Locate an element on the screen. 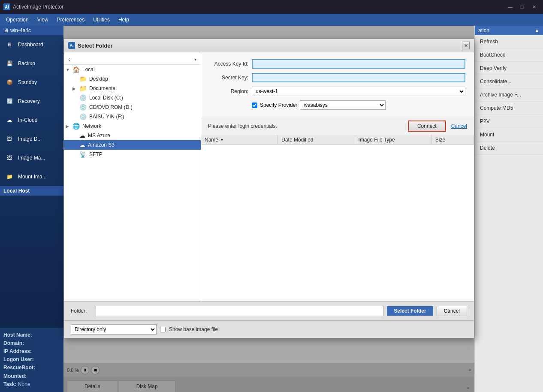  access-key-row: Access Key Id: is located at coordinates (338, 64).